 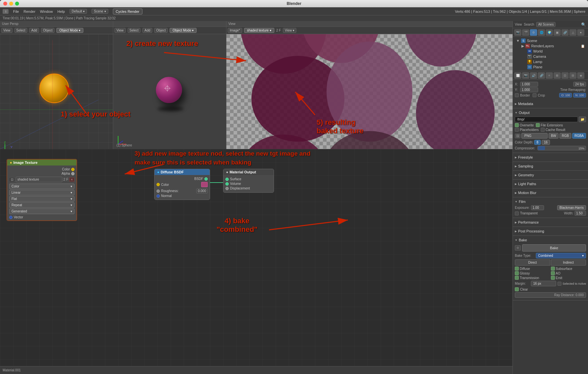 What do you see at coordinates (517, 289) in the screenshot?
I see `clear-checkbox` at bounding box center [517, 289].